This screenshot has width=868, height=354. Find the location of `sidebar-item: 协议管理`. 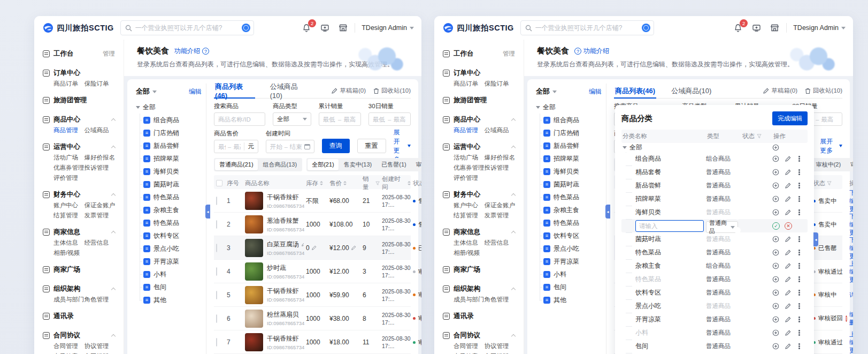

sidebar-item: 协议管理 is located at coordinates (500, 346).